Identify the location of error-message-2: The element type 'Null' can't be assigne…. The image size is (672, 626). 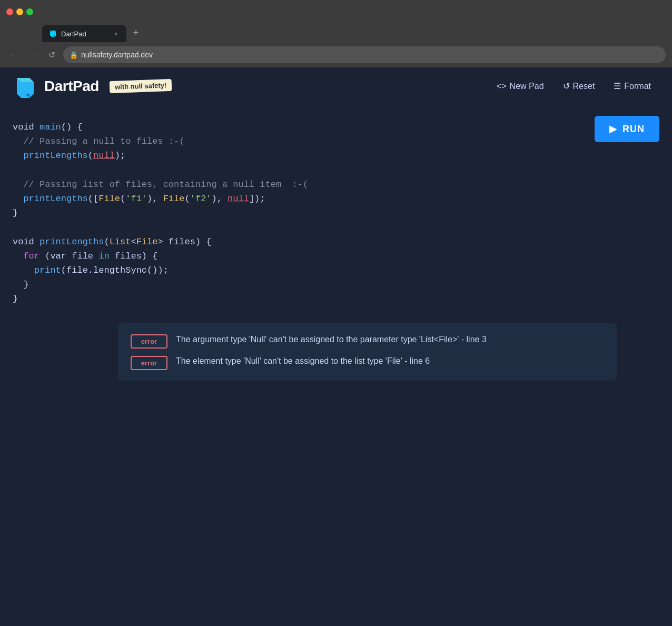
(303, 361).